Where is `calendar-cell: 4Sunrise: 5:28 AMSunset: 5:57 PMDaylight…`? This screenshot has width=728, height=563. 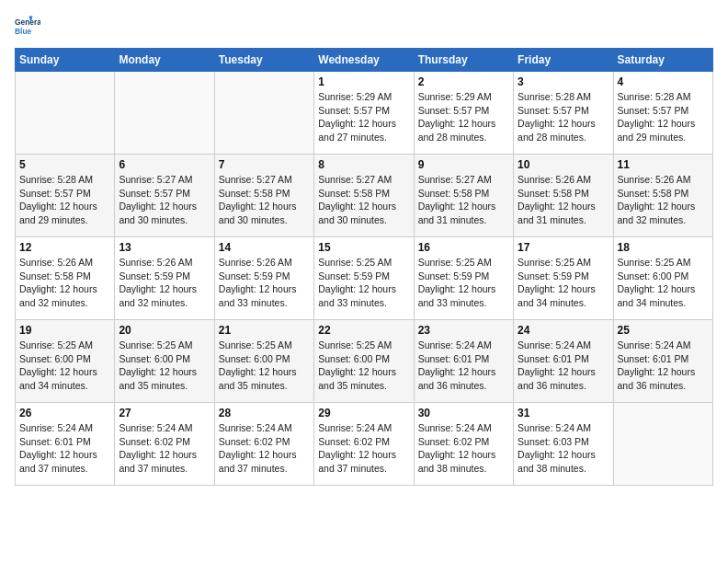
calendar-cell: 4Sunrise: 5:28 AMSunset: 5:57 PMDaylight… is located at coordinates (663, 113).